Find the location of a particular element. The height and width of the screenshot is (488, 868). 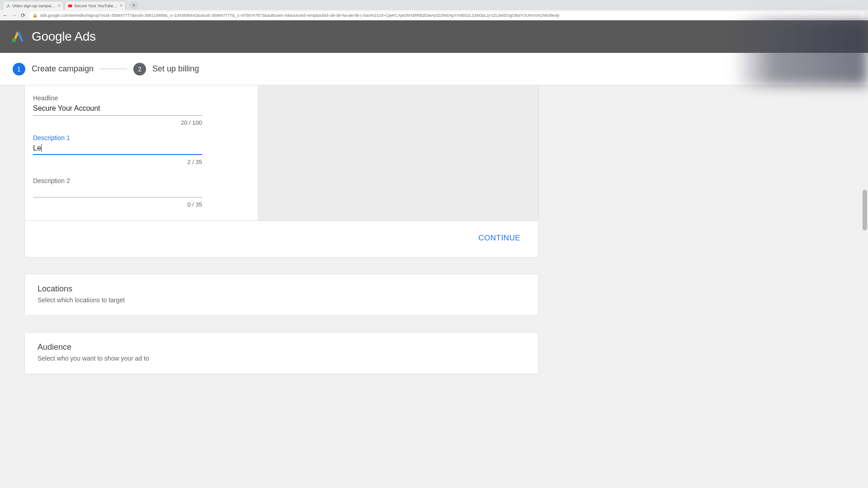

description2-input-wrap is located at coordinates (118, 192).